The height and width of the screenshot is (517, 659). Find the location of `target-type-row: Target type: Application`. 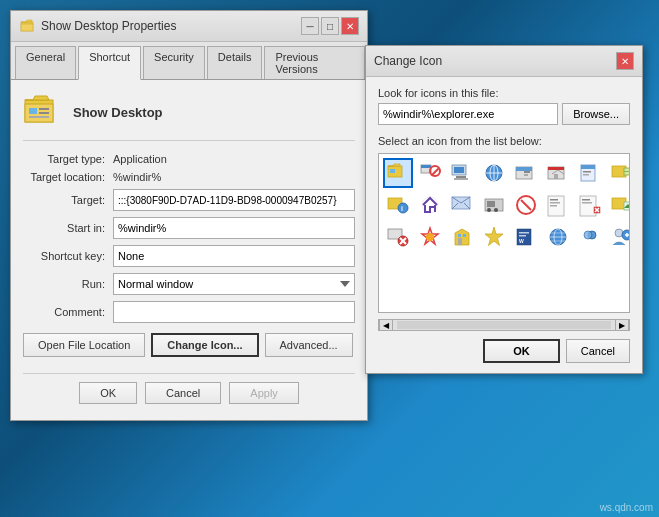

target-type-row: Target type: Application is located at coordinates (189, 159).